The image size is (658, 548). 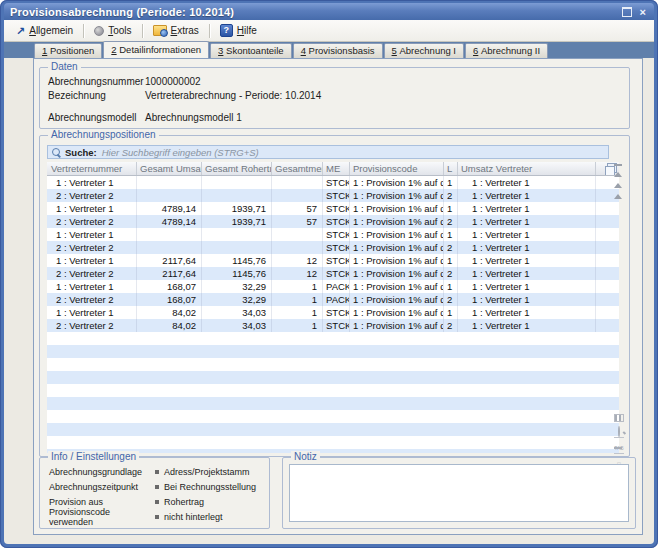 I want to click on tab-abrechnung-2: 6 Abrechnung II, so click(x=506, y=50).